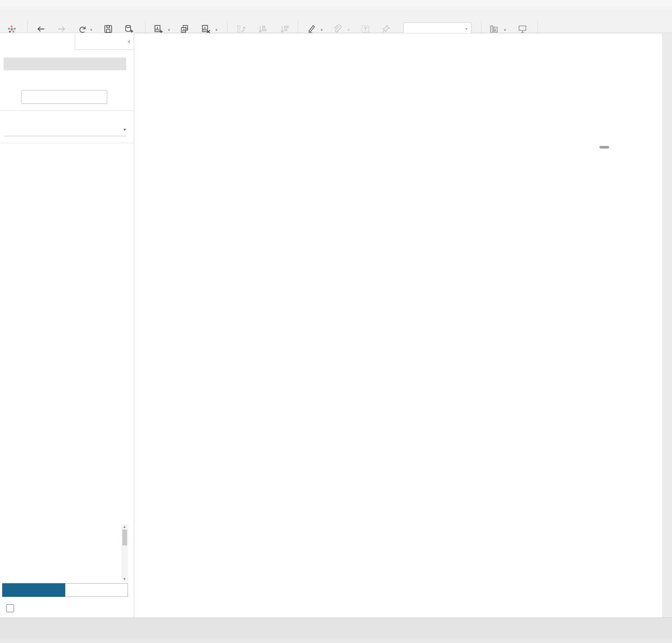  Describe the element at coordinates (604, 147) in the screenshot. I see `nulls-indicator-badge` at that location.